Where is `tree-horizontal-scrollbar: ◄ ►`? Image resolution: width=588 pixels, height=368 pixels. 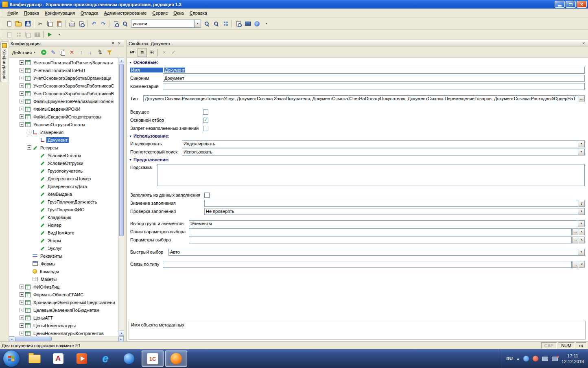 tree-horizontal-scrollbar: ◄ ► is located at coordinates (66, 339).